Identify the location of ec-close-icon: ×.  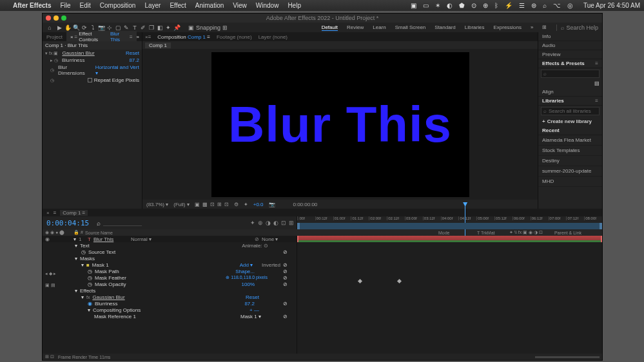
(72, 37).